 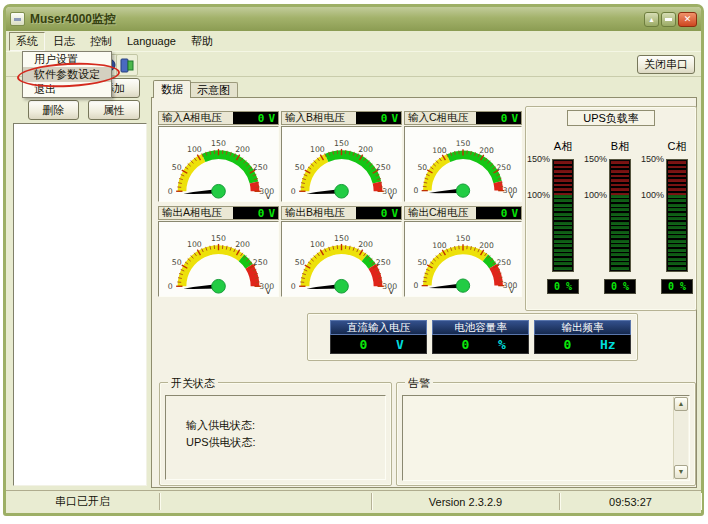 I want to click on scroll-down-icon: ▼, so click(x=681, y=472).